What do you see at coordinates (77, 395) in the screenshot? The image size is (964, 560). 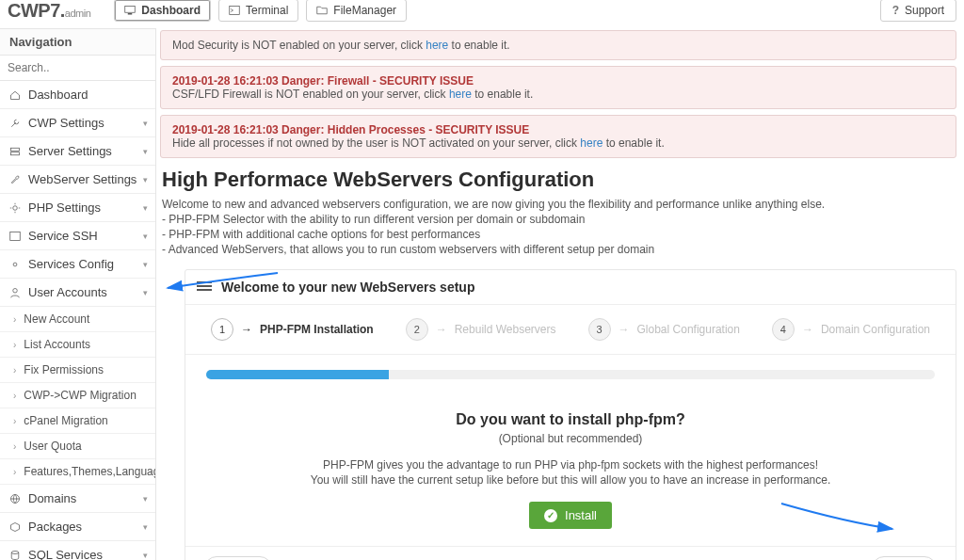 I see `sub-cwp-migration: CWP->CWP Migration` at bounding box center [77, 395].